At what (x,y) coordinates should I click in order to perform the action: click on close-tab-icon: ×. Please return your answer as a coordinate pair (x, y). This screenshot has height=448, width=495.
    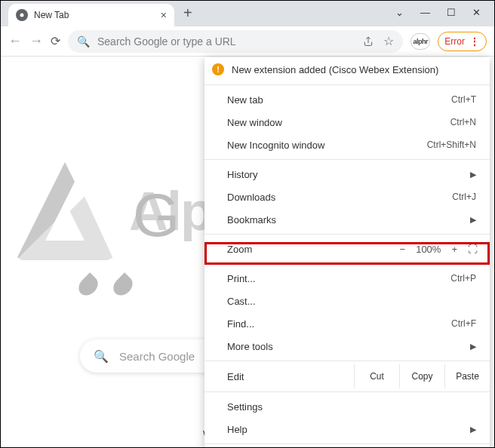
    Looking at the image, I should click on (164, 15).